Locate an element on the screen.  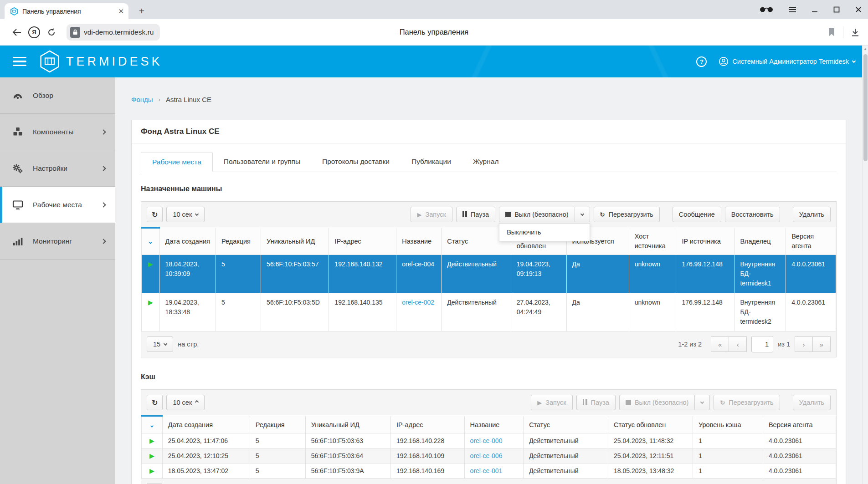
cache-table-head: Дата созданияРедакцияУникальный ИДIP-адр… is located at coordinates (489, 425).